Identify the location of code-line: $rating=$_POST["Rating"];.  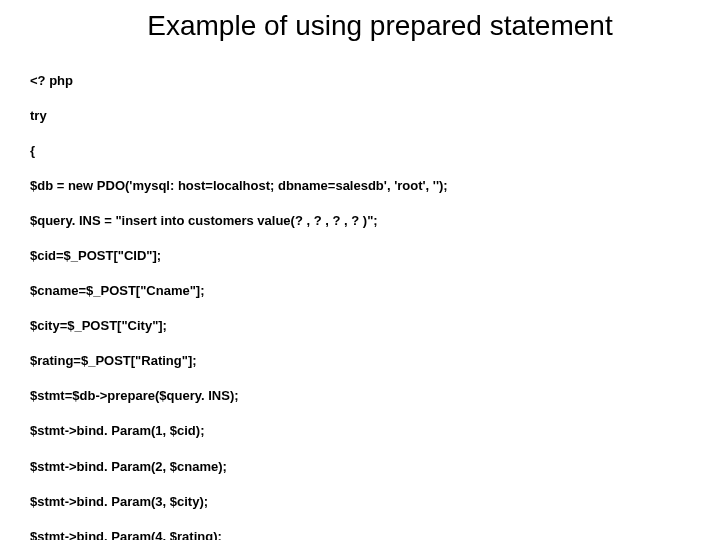
(360, 361).